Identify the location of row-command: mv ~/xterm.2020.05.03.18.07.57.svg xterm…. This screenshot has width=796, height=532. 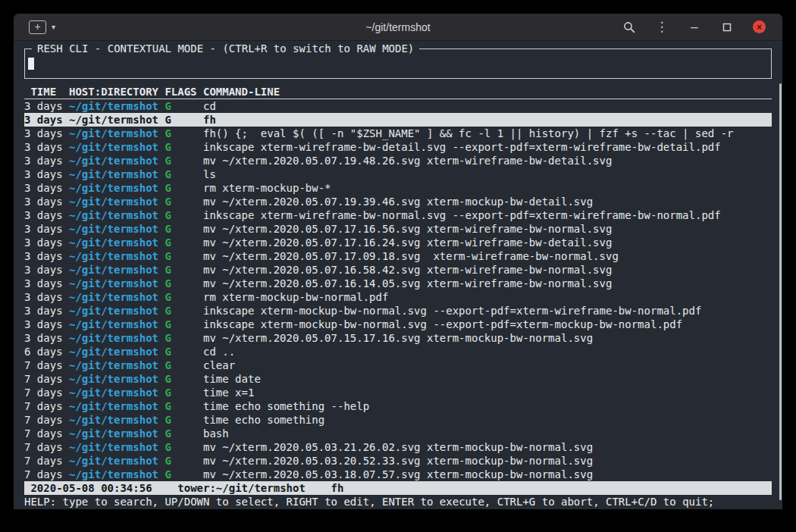
(487, 474).